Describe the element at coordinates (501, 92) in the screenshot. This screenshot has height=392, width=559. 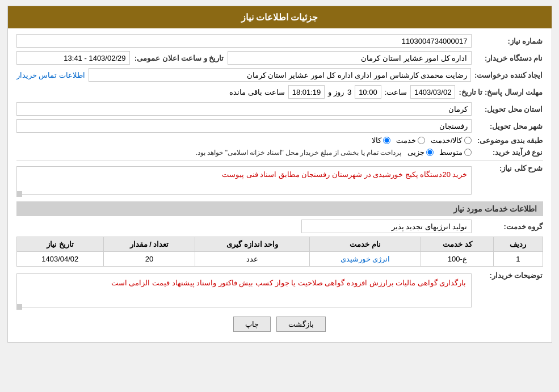
I see `deadline-label: مهلت ارسال پاسخ: تا تاریخ:` at that location.